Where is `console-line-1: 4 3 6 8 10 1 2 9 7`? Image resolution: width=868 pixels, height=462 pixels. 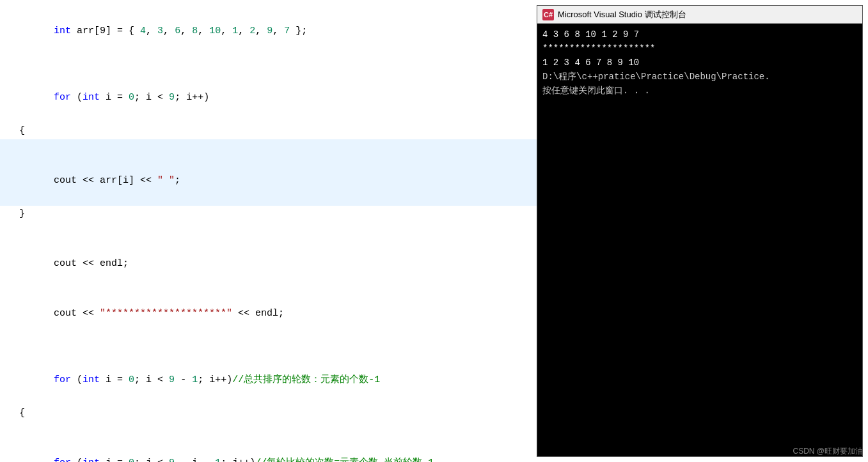
console-line-1: 4 3 6 8 10 1 2 9 7 is located at coordinates (700, 35).